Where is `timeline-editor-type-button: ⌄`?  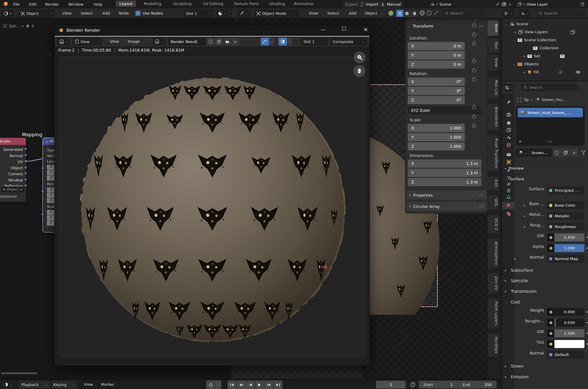 timeline-editor-type-button: ⌄ is located at coordinates (8, 385).